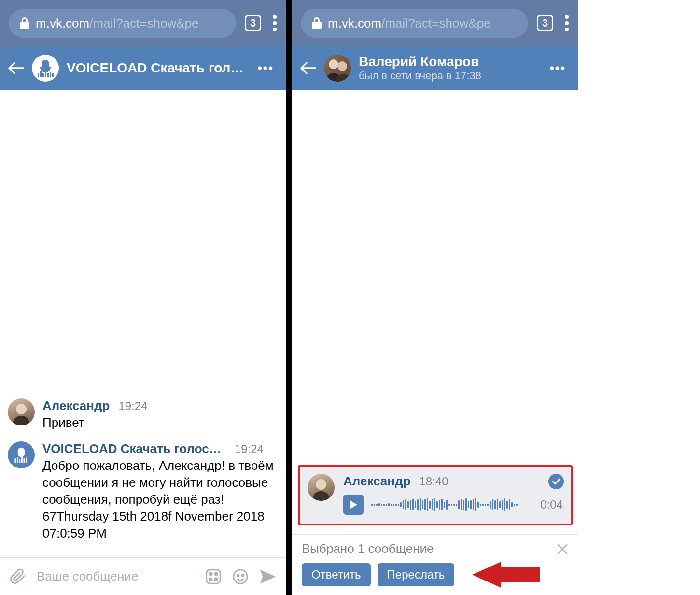 The width and height of the screenshot is (700, 595). What do you see at coordinates (156, 68) in the screenshot?
I see `chat-title: VOICELOAD Скачать голо...` at bounding box center [156, 68].